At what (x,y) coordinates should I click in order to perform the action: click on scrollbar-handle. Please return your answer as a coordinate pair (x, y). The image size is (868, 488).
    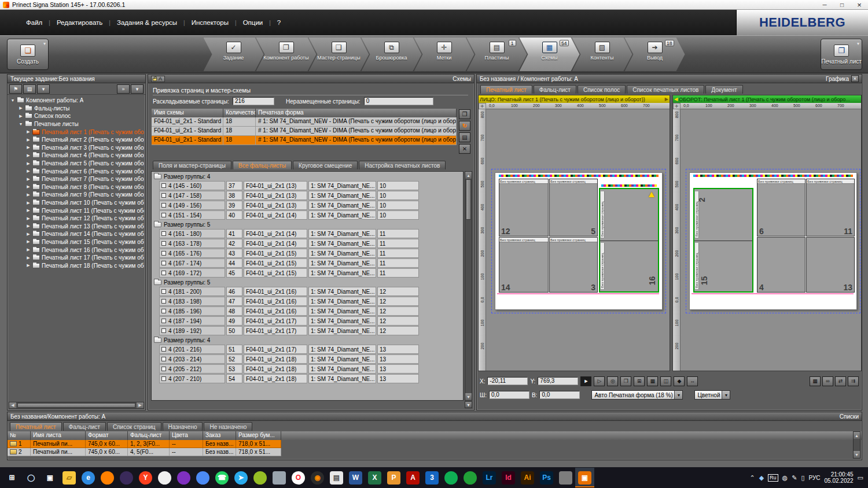
    Looking at the image, I should click on (469, 199).